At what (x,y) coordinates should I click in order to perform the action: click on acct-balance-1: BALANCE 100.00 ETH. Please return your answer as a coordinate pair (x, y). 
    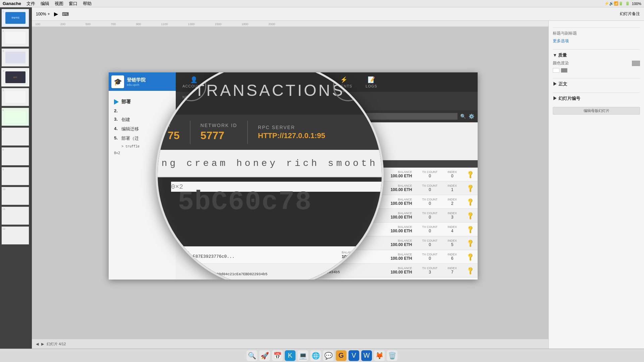
    Looking at the image, I should click on (401, 188).